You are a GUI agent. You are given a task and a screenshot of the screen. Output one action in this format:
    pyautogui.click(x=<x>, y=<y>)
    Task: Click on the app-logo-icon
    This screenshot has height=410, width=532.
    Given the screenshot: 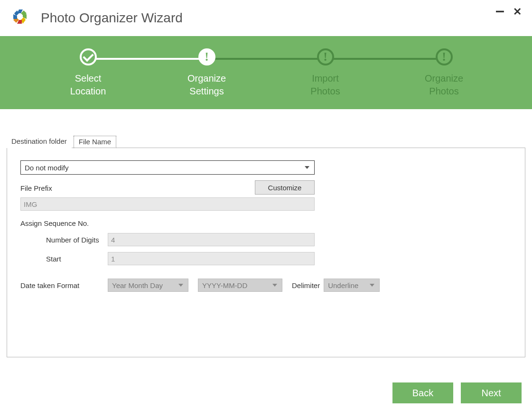 What is the action you would take?
    pyautogui.click(x=20, y=18)
    